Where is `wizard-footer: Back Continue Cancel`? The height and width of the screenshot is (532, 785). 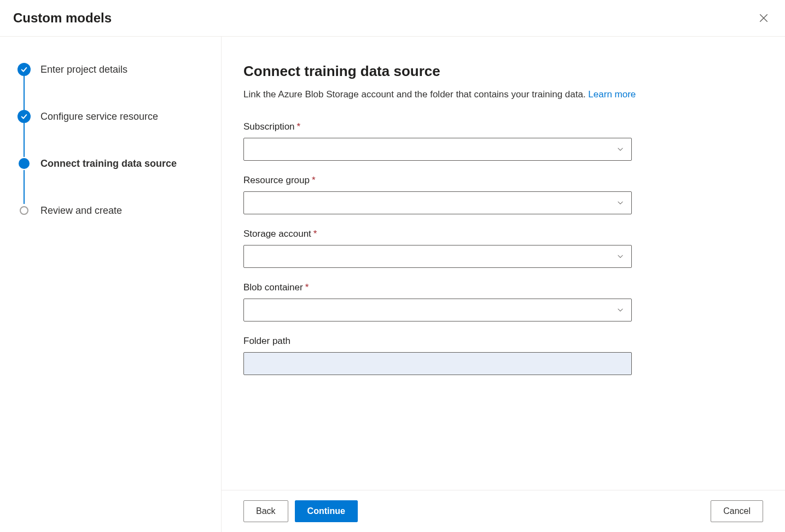 wizard-footer: Back Continue Cancel is located at coordinates (503, 511).